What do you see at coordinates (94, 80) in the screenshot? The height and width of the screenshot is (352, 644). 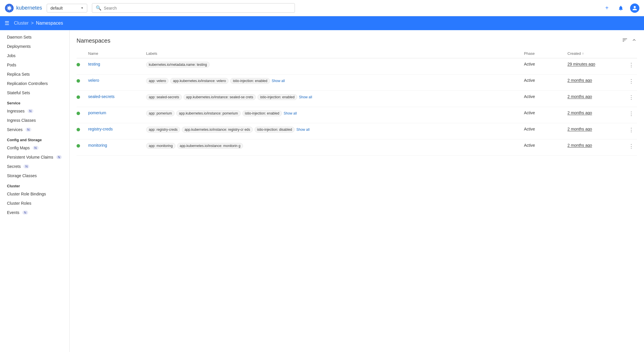 I see `namespace-link-velero: velero` at bounding box center [94, 80].